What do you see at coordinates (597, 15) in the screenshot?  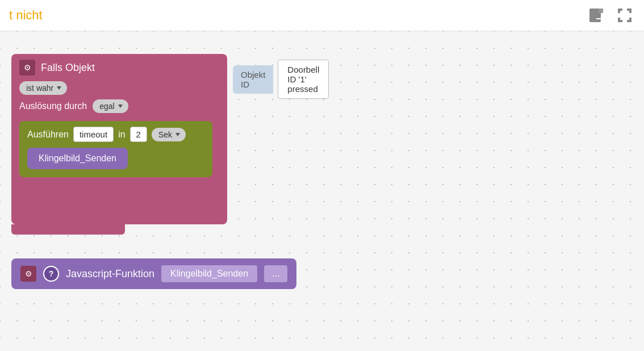 I see `export-icon` at bounding box center [597, 15].